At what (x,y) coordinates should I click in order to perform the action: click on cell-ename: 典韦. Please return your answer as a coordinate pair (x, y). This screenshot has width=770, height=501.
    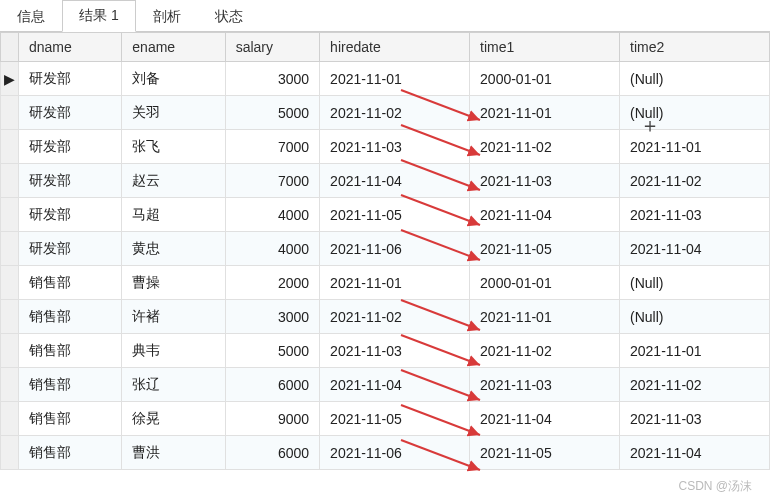
    Looking at the image, I should click on (174, 351).